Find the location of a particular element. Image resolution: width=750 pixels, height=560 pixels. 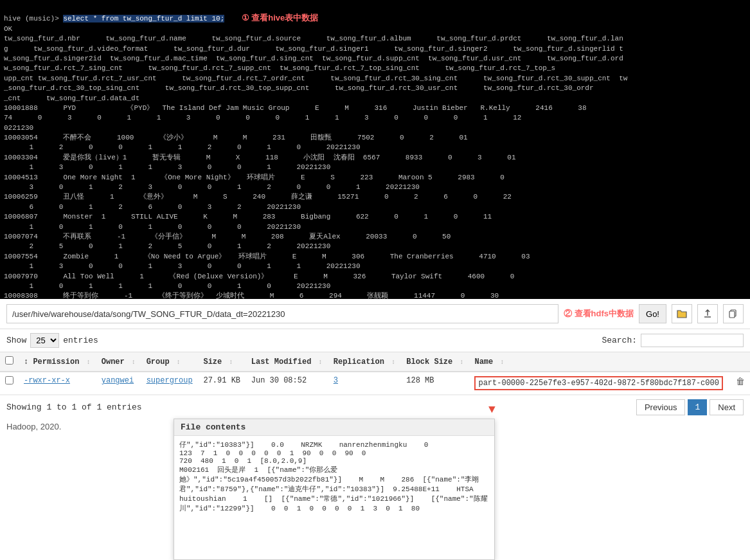

name-cell: part-00000-225e7fe3-e957-402d-9872-5f80b… is located at coordinates (600, 383).